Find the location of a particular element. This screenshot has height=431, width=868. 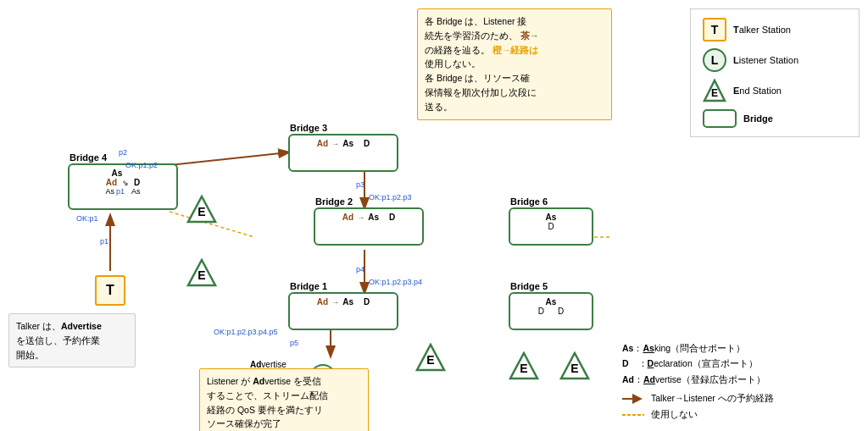

abbr-d-short: D is located at coordinates (626, 363).